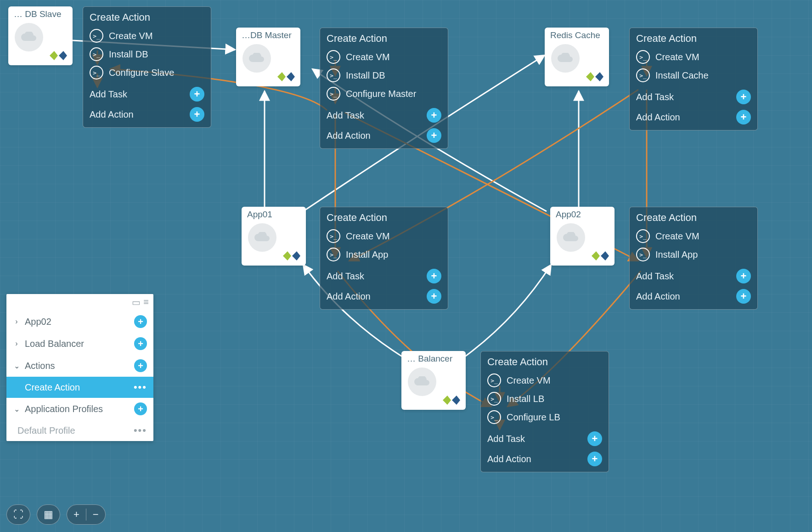 The height and width of the screenshot is (532, 812). What do you see at coordinates (80, 322) in the screenshot?
I see `sidebar-item-app02: ›App02 +` at bounding box center [80, 322].